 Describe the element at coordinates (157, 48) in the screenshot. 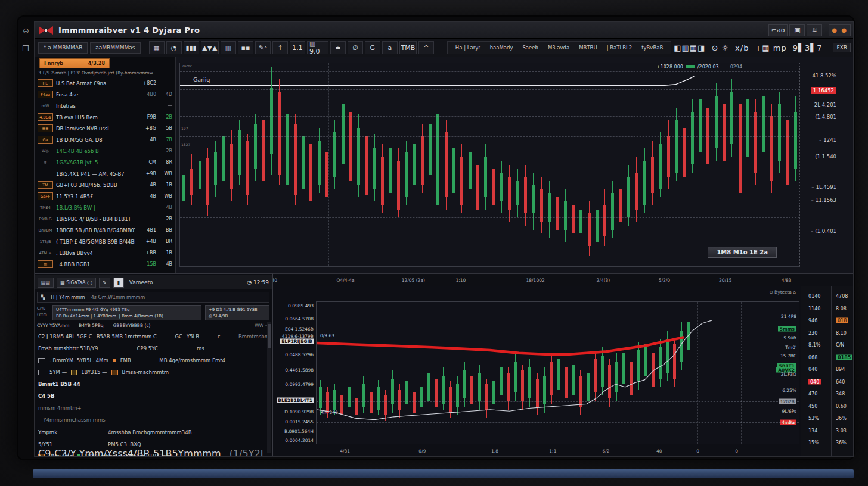

I see `toolbar-icon-button: ▦` at that location.